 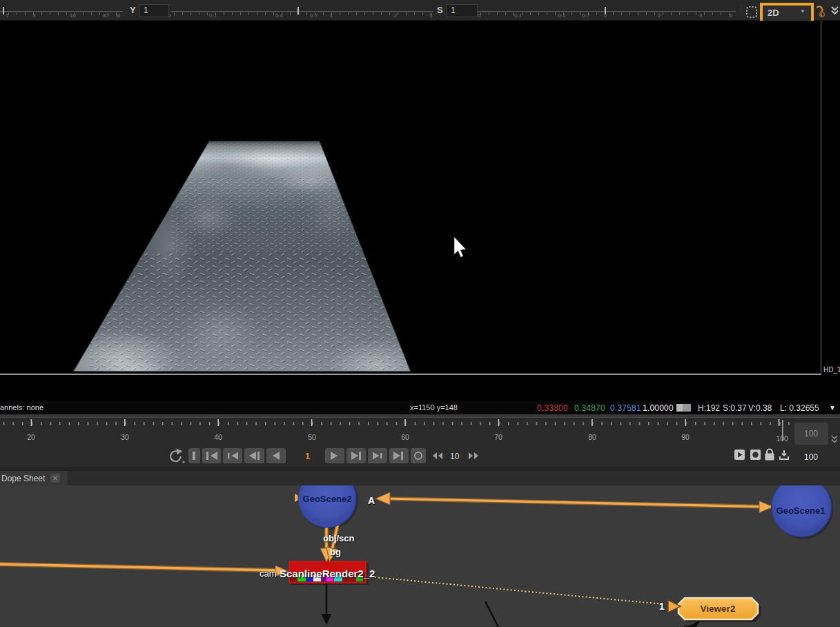 I want to click on svg-text: Viewer2, so click(x=718, y=609).